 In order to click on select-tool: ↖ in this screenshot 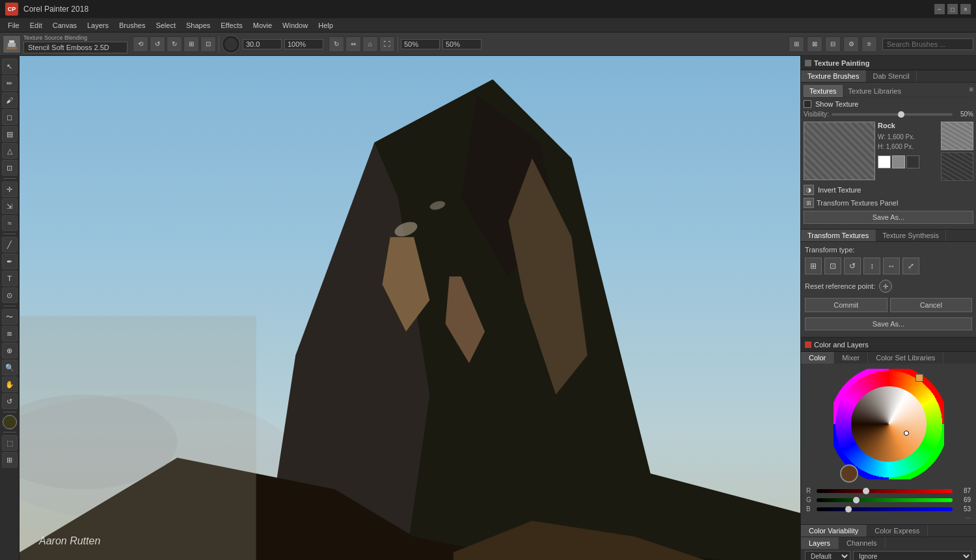, I will do `click(10, 66)`.